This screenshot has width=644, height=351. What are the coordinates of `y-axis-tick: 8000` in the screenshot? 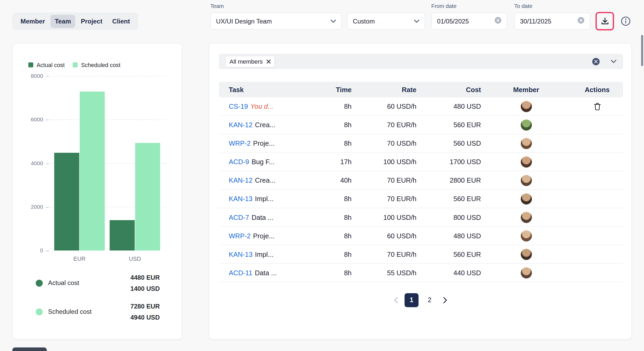 It's located at (29, 76).